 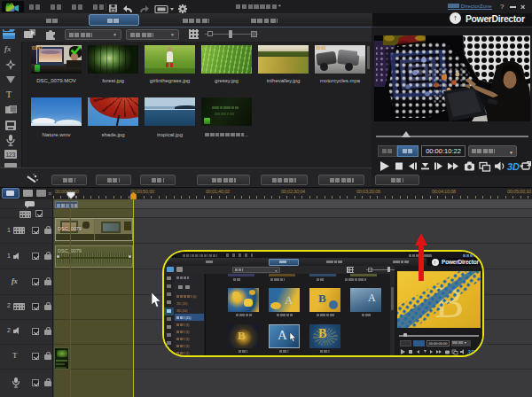 I want to click on svg-text: 123, so click(x=11, y=154).